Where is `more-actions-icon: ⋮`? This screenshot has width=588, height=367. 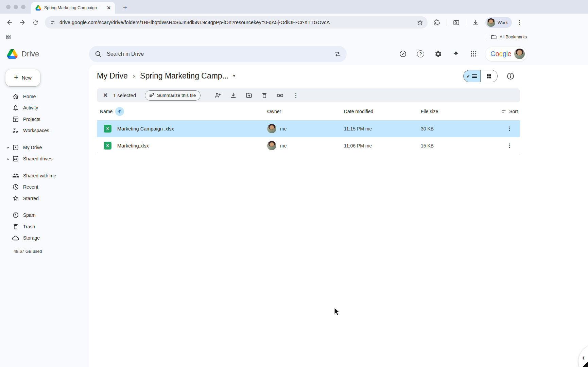 more-actions-icon: ⋮ is located at coordinates (296, 95).